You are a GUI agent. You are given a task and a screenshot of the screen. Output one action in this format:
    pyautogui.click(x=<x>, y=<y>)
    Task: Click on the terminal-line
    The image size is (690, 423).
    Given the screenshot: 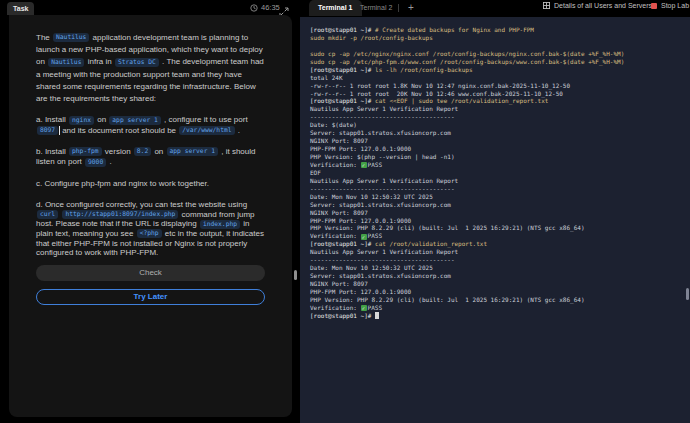 What is the action you would take?
    pyautogui.click(x=500, y=46)
    